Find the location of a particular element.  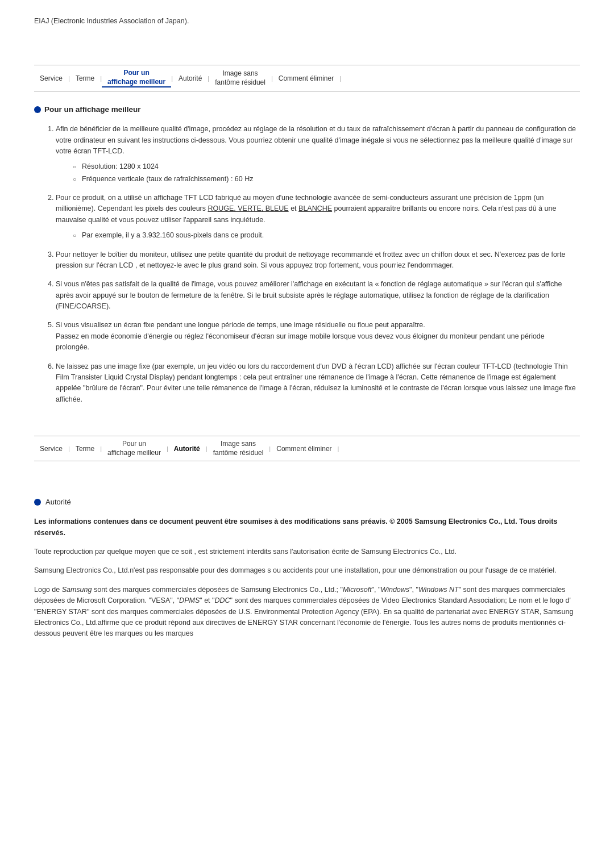

section2-para-3: Logo de Samsung sont des marques commerc… is located at coordinates (307, 612).